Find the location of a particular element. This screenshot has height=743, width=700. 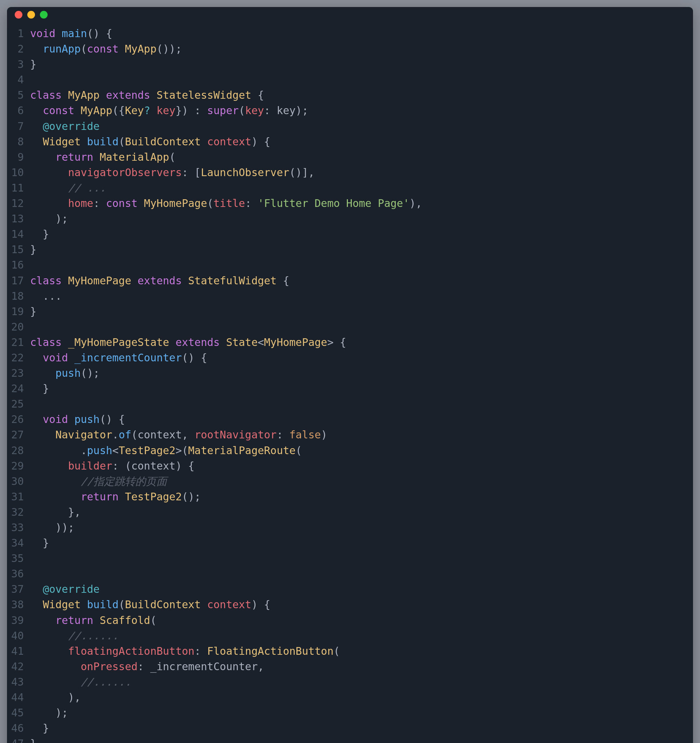

maximize-icon is located at coordinates (44, 15).